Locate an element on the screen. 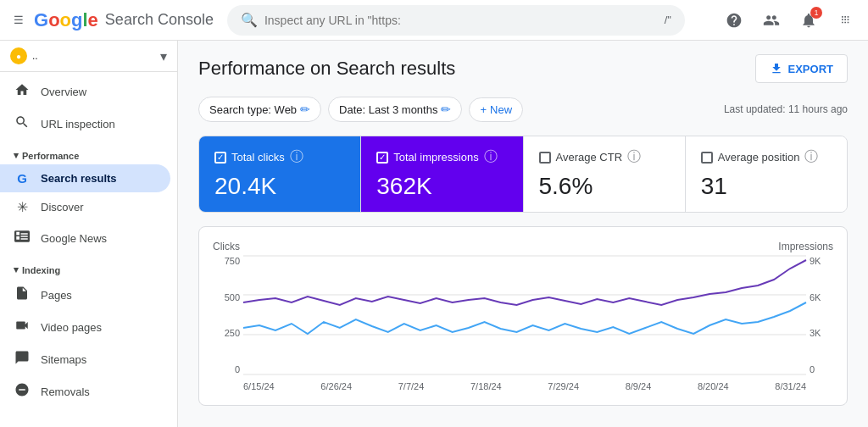 Image resolution: width=868 pixels, height=427 pixels. notification-badge: 1 is located at coordinates (816, 13).